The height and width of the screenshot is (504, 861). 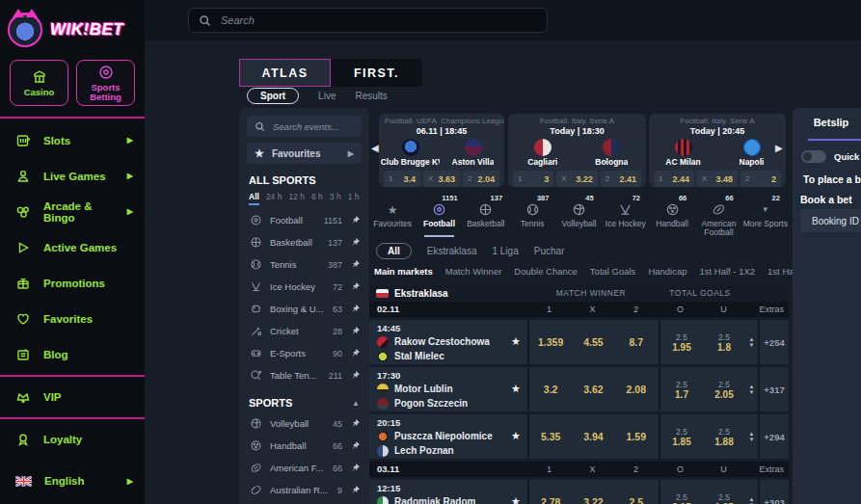 I want to click on odds-x: 3.94, so click(x=593, y=437).